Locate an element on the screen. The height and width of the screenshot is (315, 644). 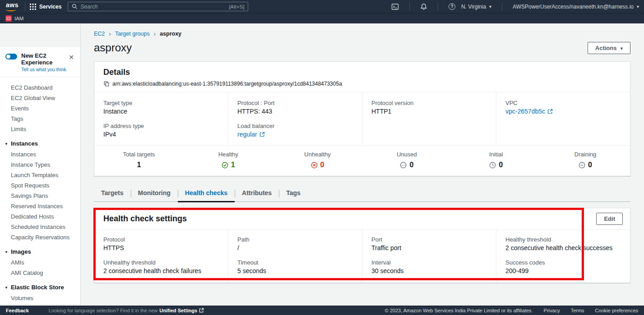
health-check-column: Path / Timeout 5 seconds is located at coordinates (295, 256).